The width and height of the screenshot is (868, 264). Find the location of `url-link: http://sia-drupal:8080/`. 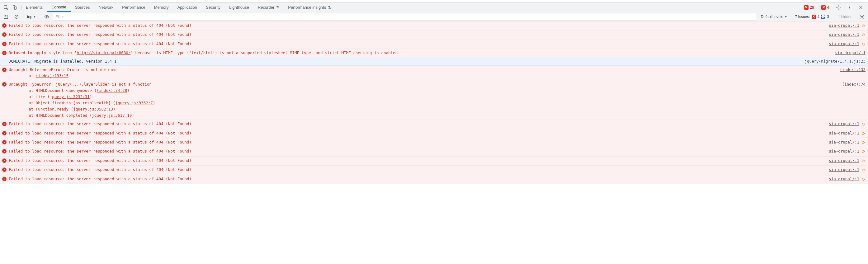

url-link: http://sia-drupal:8080/ is located at coordinates (103, 53).